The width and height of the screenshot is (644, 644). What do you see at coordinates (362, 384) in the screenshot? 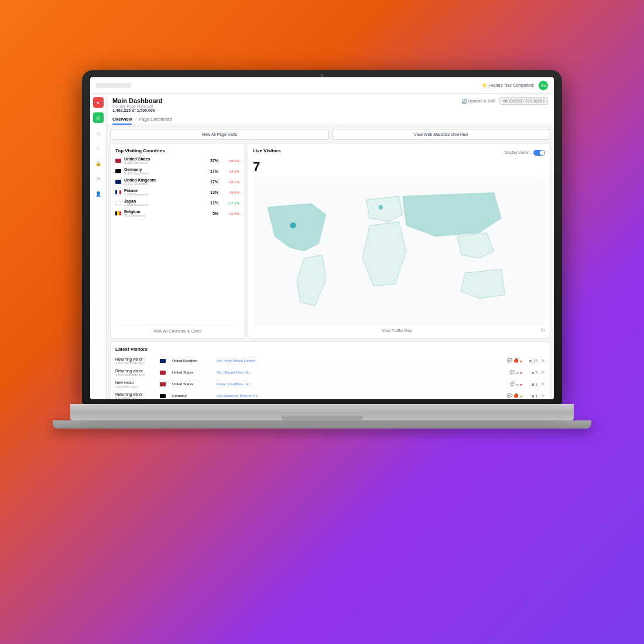
I see `visitor-isp-3: From: Cloudflare, Inc.` at bounding box center [362, 384].